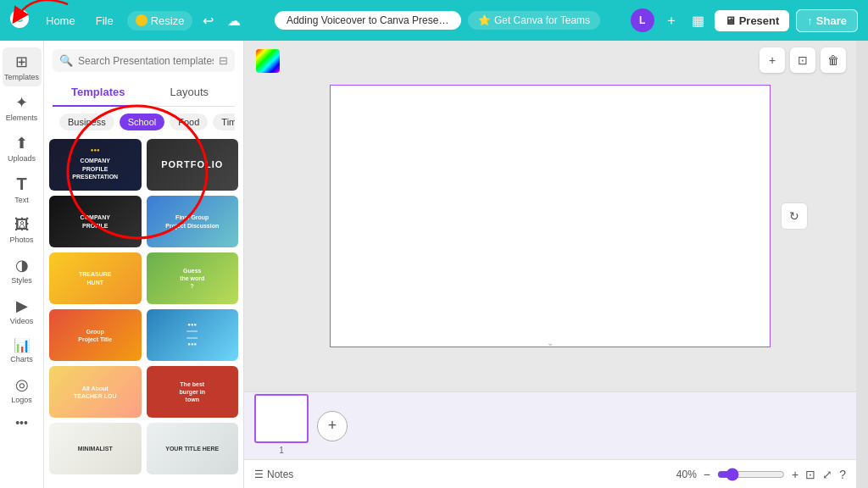 Image resolution: width=868 pixels, height=488 pixels. What do you see at coordinates (833, 60) in the screenshot?
I see `delete-canvas-button: 🗑` at bounding box center [833, 60].